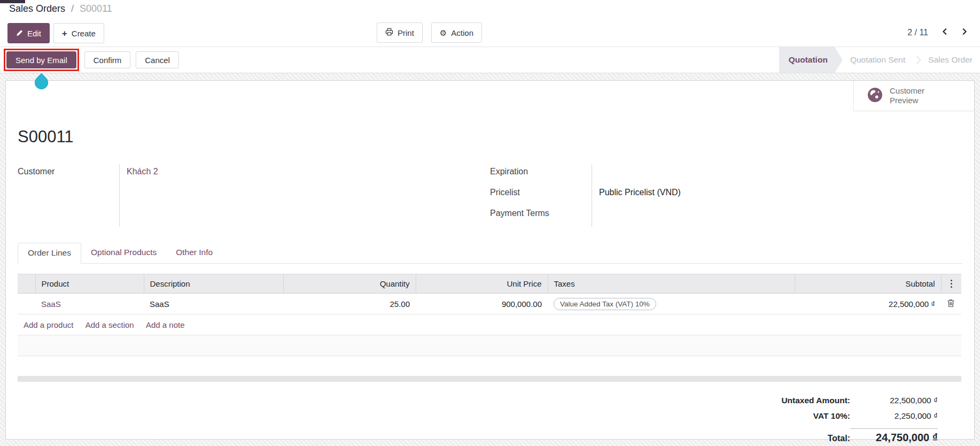 This screenshot has width=980, height=446. I want to click on chevron-left-icon, so click(945, 32).